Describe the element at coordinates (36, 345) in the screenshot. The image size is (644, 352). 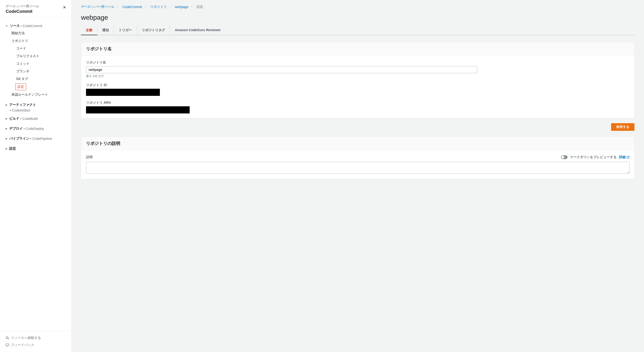
I see `footer-feedback: フィードバック` at that location.